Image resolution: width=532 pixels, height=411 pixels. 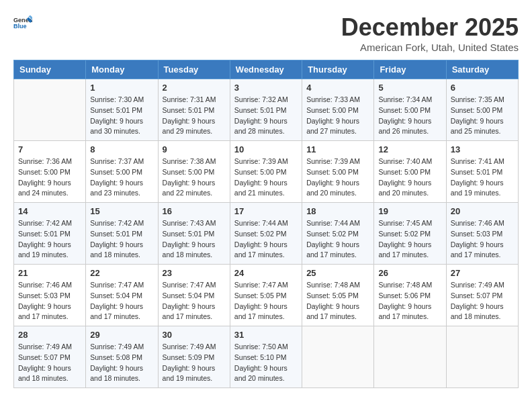 What do you see at coordinates (193, 234) in the screenshot?
I see `calendar-cell: 16Sunrise: 7:43 AMSunset: 5:01 PMDayligh…` at bounding box center [193, 234].